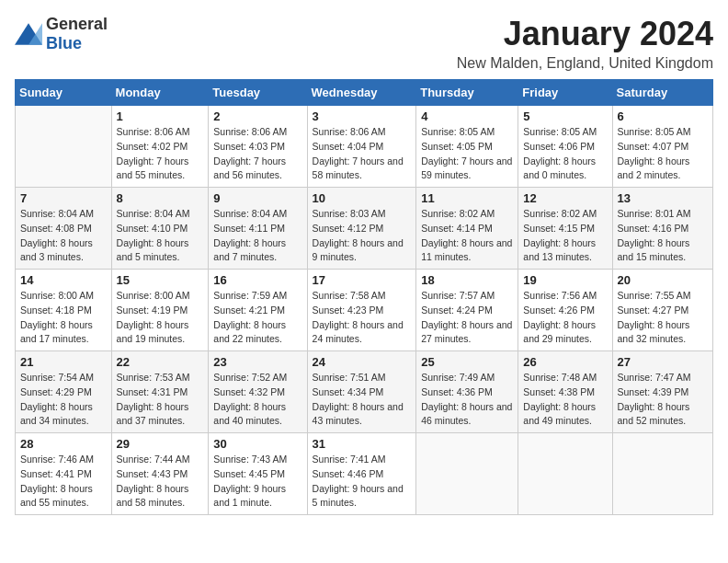 Image resolution: width=728 pixels, height=563 pixels. Describe the element at coordinates (257, 199) in the screenshot. I see `day-number: 9` at that location.